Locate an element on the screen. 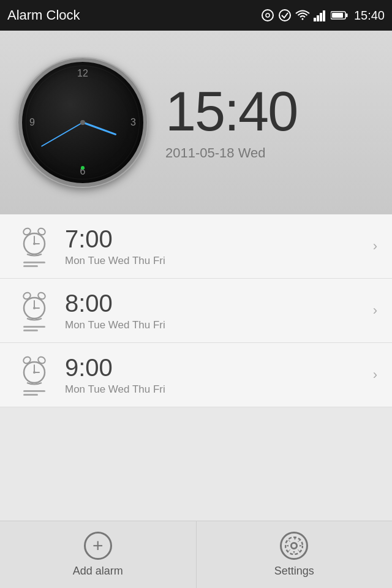  battery-icon is located at coordinates (339, 15).